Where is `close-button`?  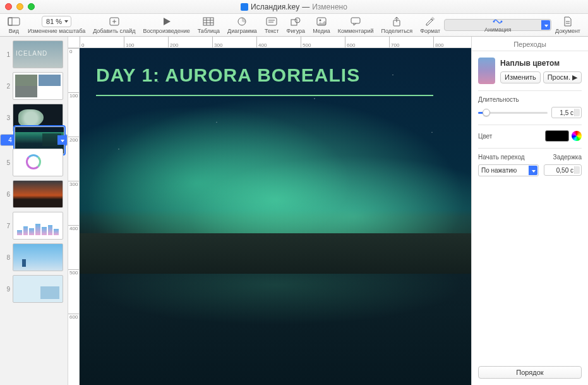 close-button is located at coordinates (9, 6).